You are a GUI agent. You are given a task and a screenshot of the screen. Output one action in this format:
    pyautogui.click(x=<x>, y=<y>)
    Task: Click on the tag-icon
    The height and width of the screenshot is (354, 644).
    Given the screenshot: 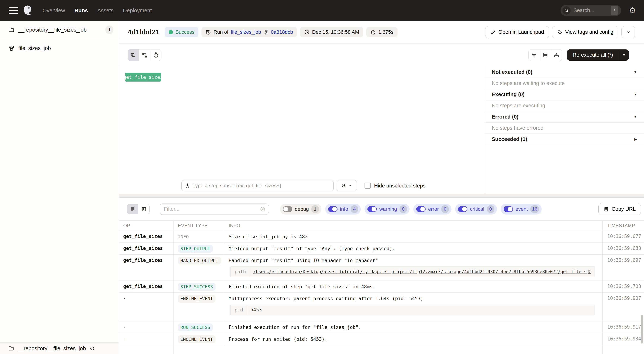 What is the action you would take?
    pyautogui.click(x=560, y=32)
    